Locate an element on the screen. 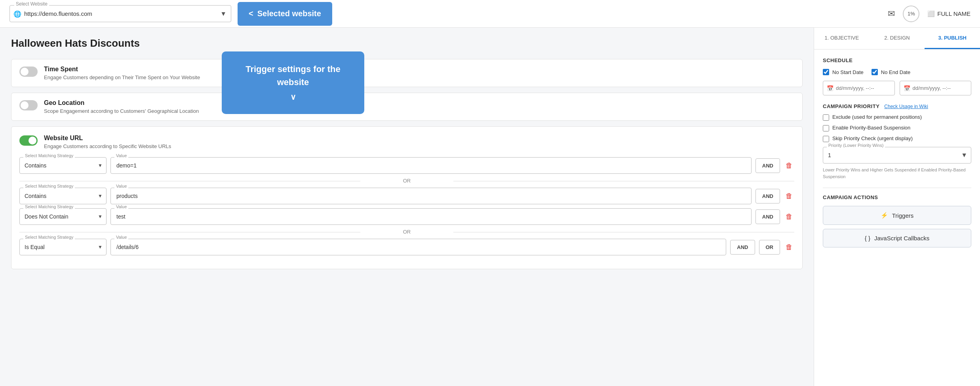  start-cal-icon: 📅 is located at coordinates (830, 88).